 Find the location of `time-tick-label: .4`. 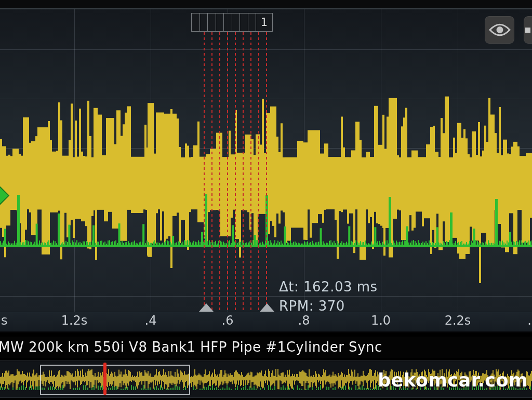

time-tick-label: .4 is located at coordinates (151, 321).